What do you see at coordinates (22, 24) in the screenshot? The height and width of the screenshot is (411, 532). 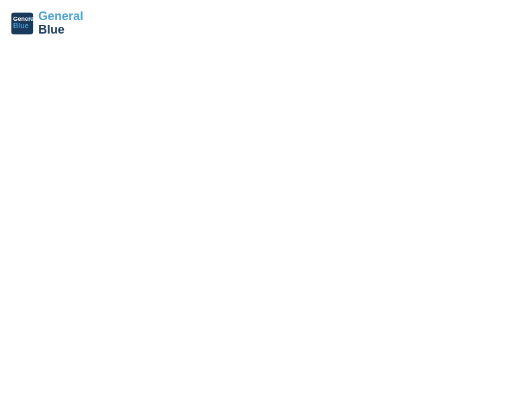 I see `logo-icon: General Blue` at bounding box center [22, 24].